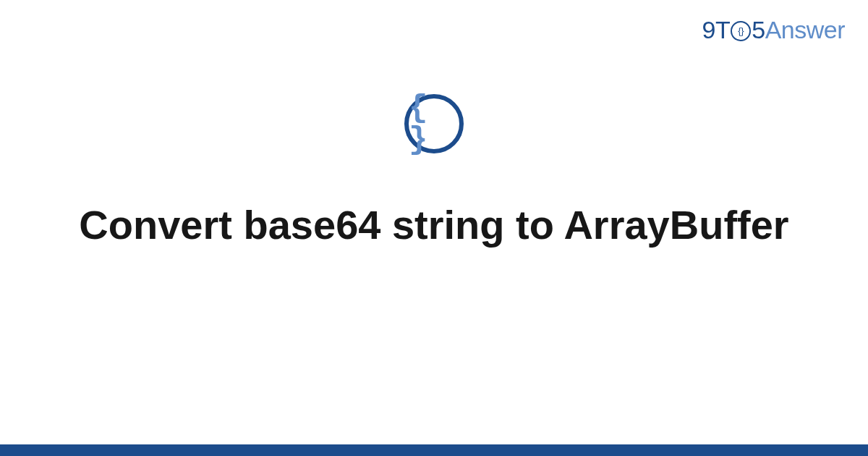 The image size is (868, 456). I want to click on topic-icon-circle: { }, so click(434, 124).